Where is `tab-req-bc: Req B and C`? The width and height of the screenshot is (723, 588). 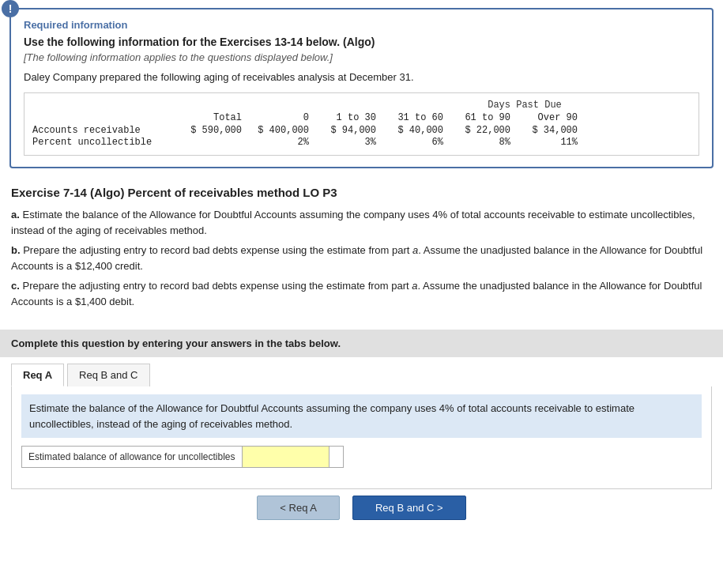 tab-req-bc: Req B and C is located at coordinates (108, 375).